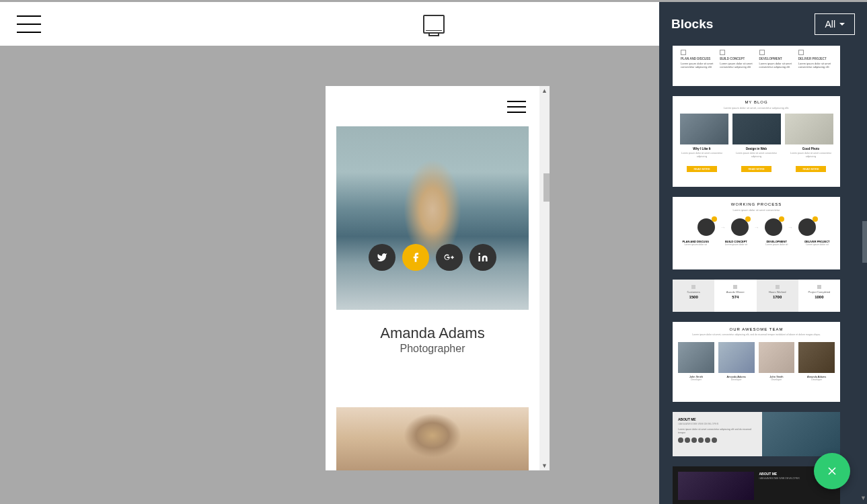  Describe the element at coordinates (756, 434) in the screenshot. I see `block-thumb-about-light: ABOUT ME I AM A AWESOME WEB DEVELOPER Lo…` at that location.